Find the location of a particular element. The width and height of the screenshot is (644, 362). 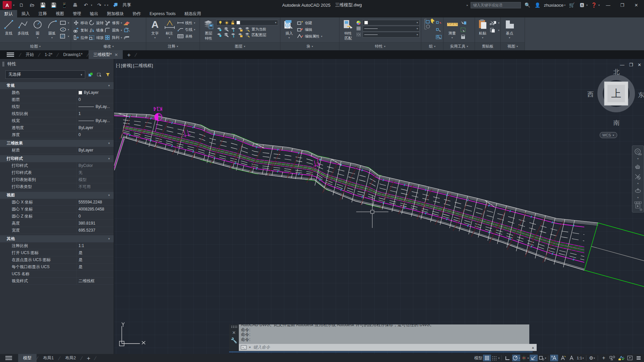

user-icon: 👤 is located at coordinates (537, 5).